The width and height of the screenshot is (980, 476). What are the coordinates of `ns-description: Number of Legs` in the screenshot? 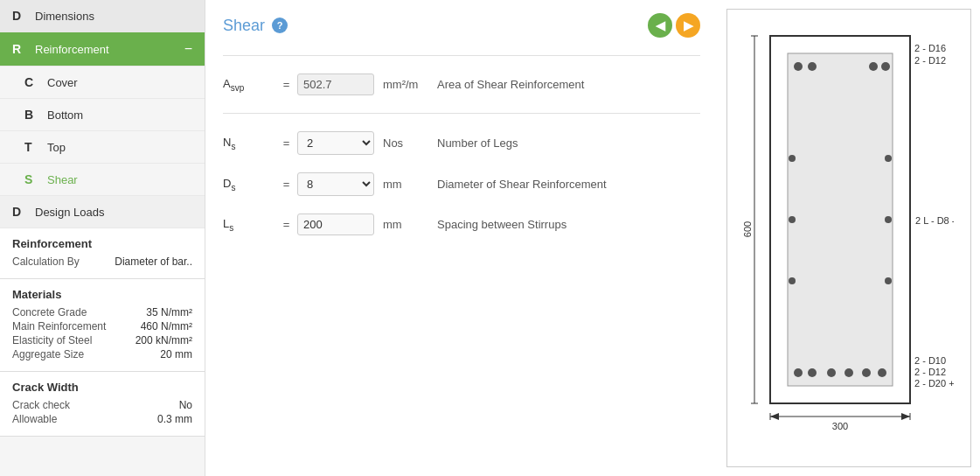 It's located at (477, 144).